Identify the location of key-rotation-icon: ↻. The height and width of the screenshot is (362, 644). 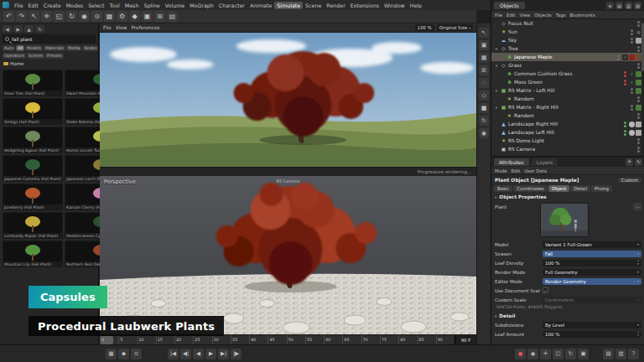
(570, 354).